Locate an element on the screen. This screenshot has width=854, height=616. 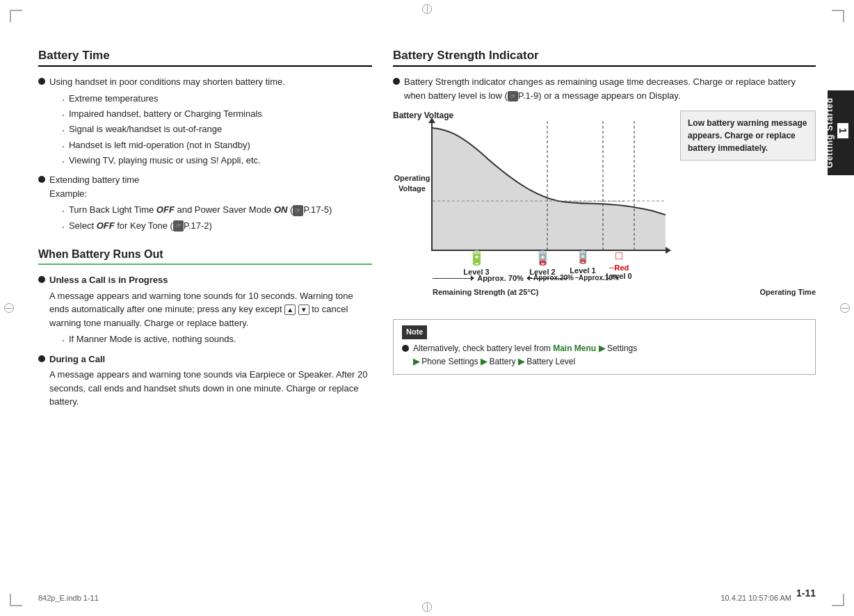
list-item-text: During a Call A message appears and warn… is located at coordinates (211, 381).